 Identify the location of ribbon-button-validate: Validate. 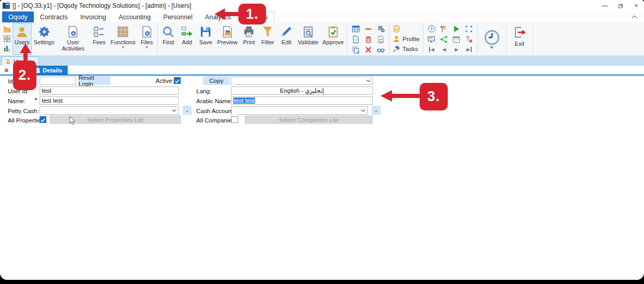
(308, 39).